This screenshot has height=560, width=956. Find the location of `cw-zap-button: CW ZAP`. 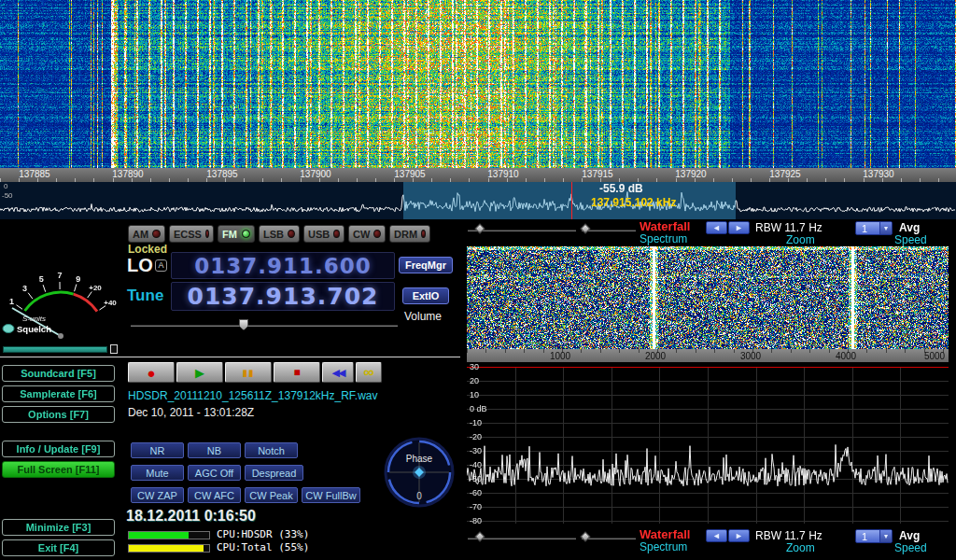

cw-zap-button: CW ZAP is located at coordinates (157, 495).